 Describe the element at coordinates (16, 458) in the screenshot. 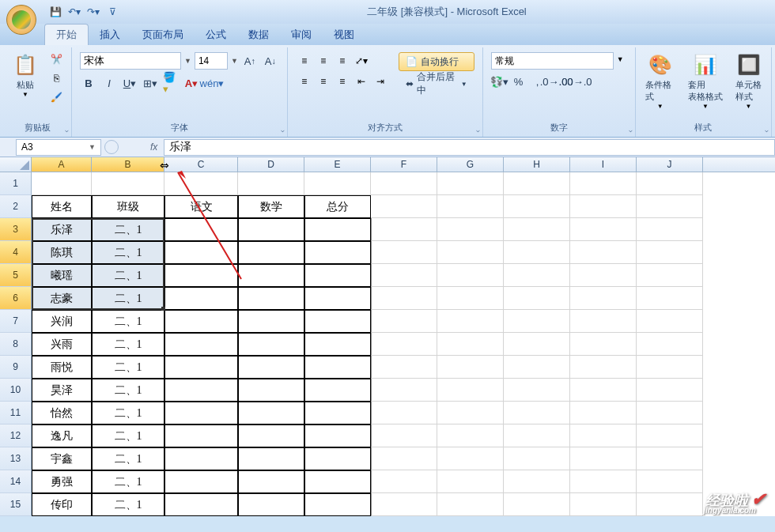

I see `row-header-13: 13` at that location.